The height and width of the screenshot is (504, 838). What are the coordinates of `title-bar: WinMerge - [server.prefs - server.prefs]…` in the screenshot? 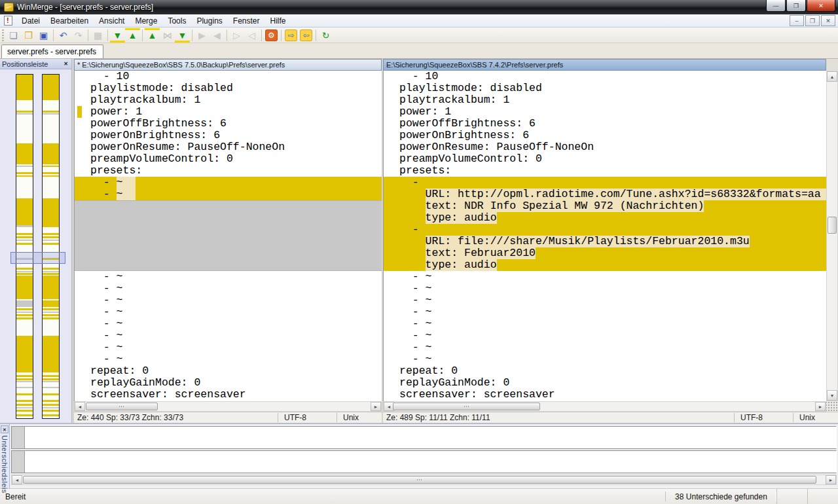 It's located at (419, 7).